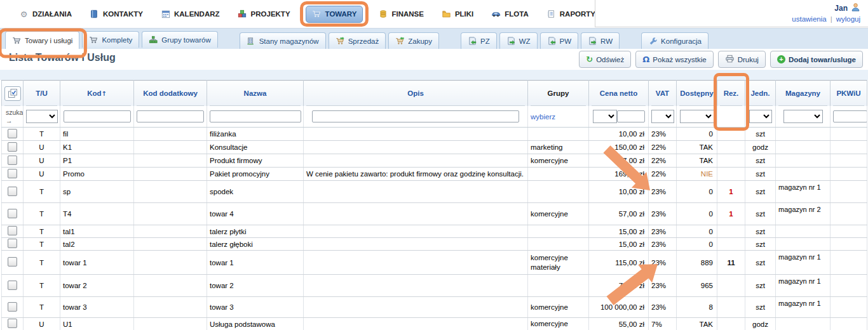 The width and height of the screenshot is (868, 330). What do you see at coordinates (255, 117) in the screenshot?
I see `filter-nazwa-input` at bounding box center [255, 117].